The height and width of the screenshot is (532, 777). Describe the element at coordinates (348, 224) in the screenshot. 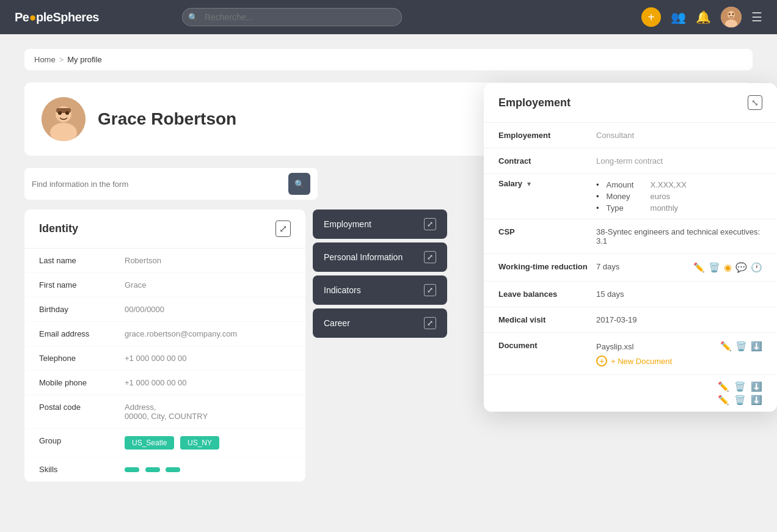

I see `employment-label: Employment` at that location.